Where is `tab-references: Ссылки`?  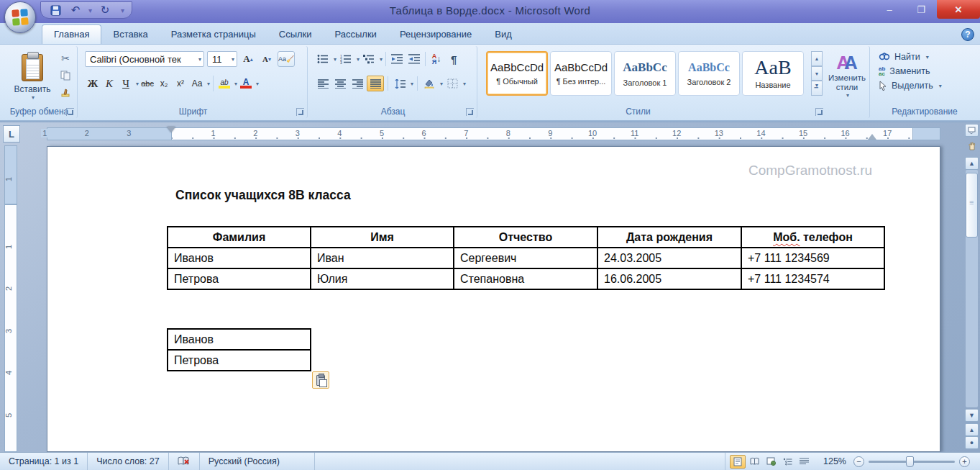 tab-references: Ссылки is located at coordinates (296, 35).